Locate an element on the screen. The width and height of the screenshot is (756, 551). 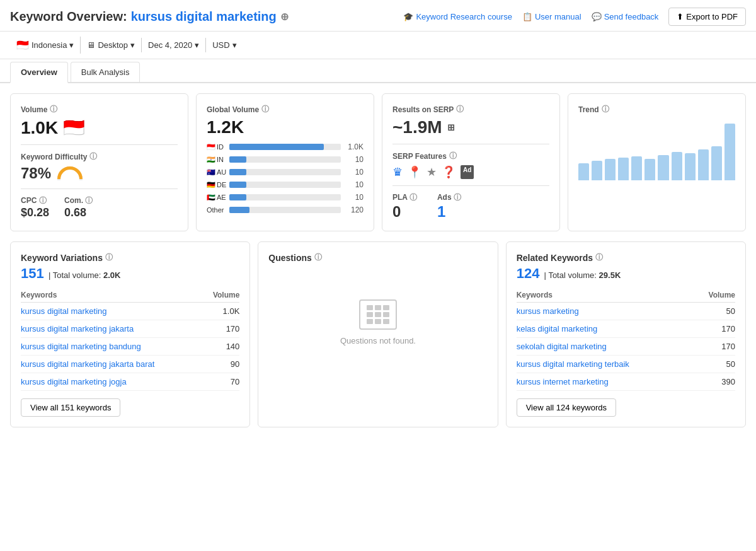
cpc-info-icon: ⓘ is located at coordinates (43, 200).